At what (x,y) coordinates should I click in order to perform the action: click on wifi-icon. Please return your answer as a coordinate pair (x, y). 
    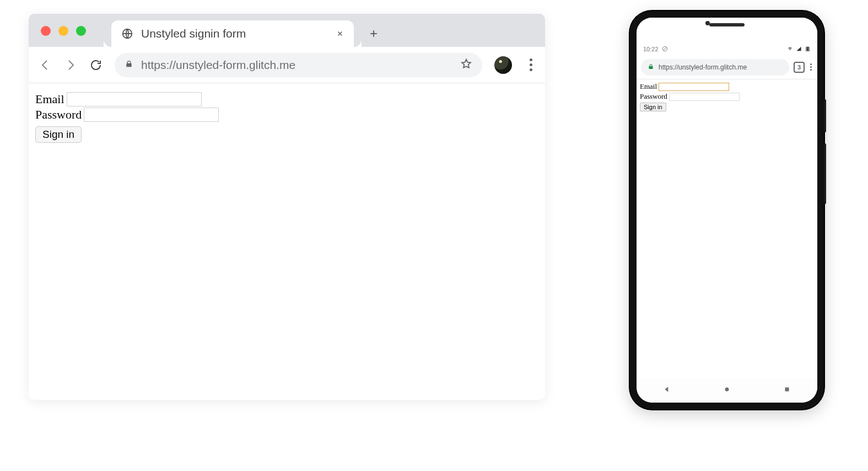
    Looking at the image, I should click on (790, 50).